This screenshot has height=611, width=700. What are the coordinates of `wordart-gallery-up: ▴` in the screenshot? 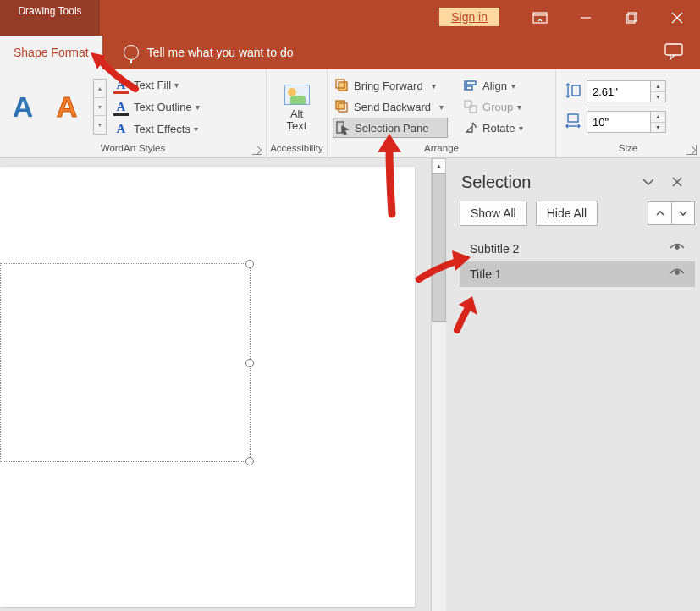 It's located at (100, 89).